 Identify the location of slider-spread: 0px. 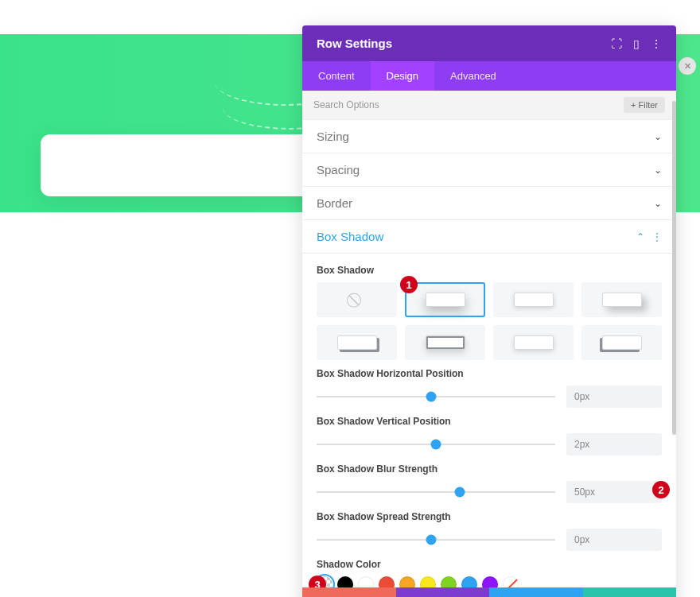
(489, 540).